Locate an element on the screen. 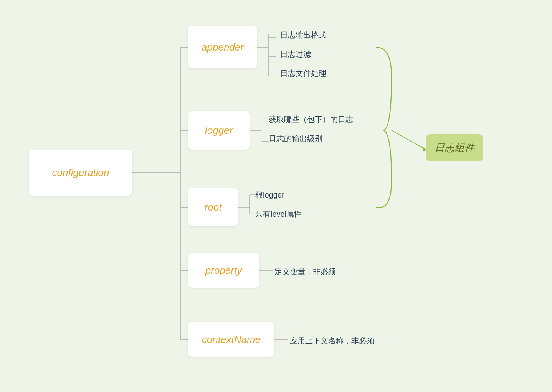  root-node: root is located at coordinates (213, 207).